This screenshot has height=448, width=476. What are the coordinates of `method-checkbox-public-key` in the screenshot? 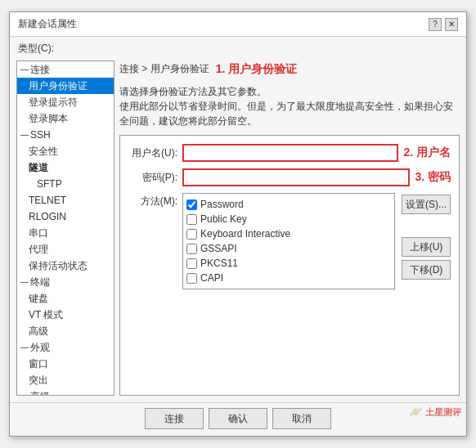 It's located at (191, 219).